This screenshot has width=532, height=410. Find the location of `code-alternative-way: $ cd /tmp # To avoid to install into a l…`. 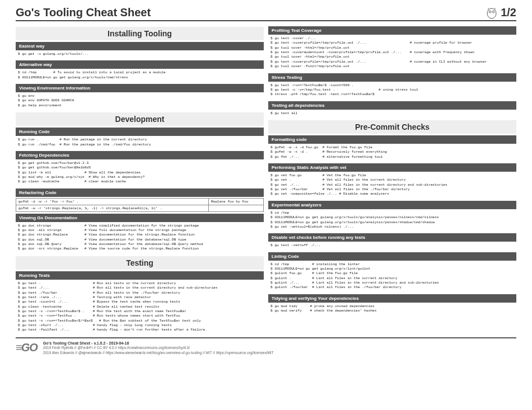

code-alternative-way: $ cd /tmp # To avoid to install into a l… is located at coordinates (140, 76).